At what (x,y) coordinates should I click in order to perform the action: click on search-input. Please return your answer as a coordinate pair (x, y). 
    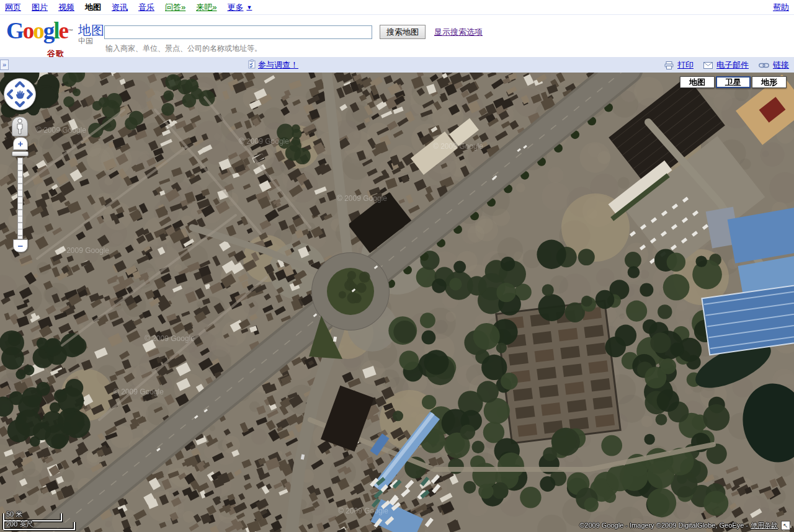
    Looking at the image, I should click on (238, 32).